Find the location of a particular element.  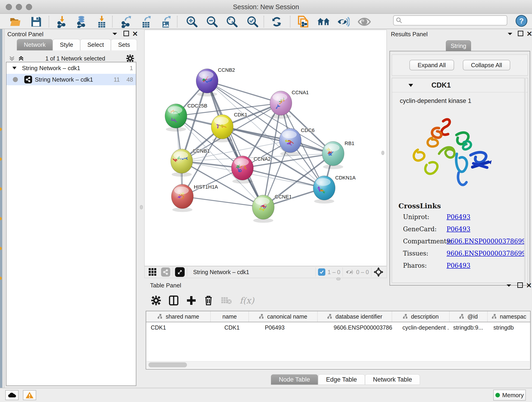

hidden-eye-icon is located at coordinates (350, 272).